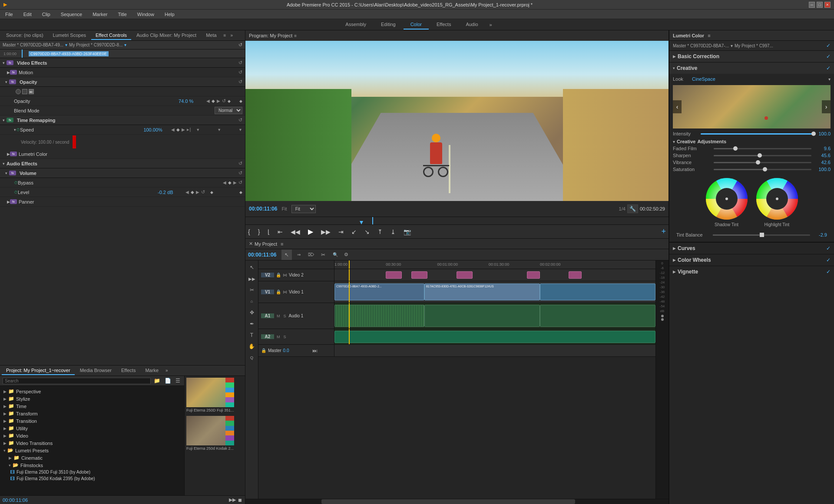  I want to click on btn-export-frame: 📷, so click(407, 232).